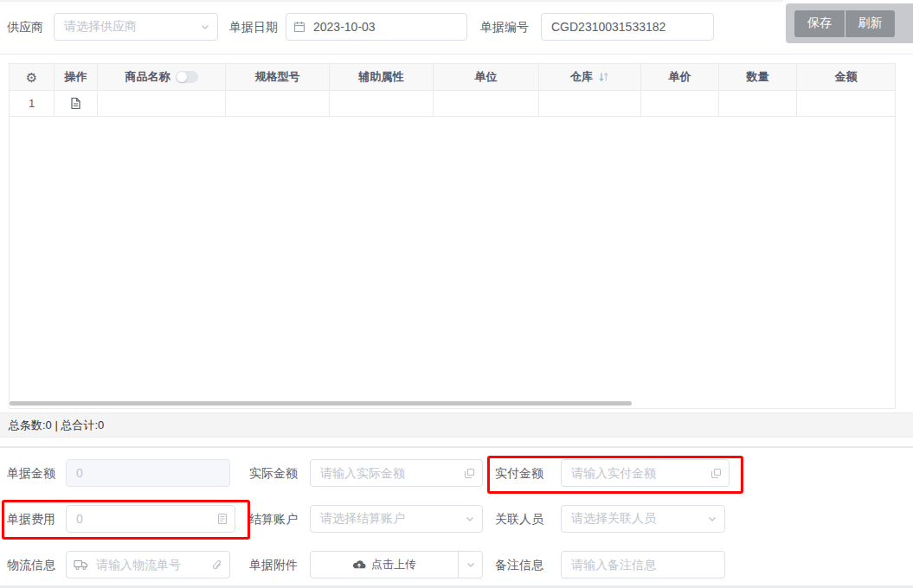  What do you see at coordinates (846, 104) in the screenshot?
I see `row-amount-cell` at bounding box center [846, 104].